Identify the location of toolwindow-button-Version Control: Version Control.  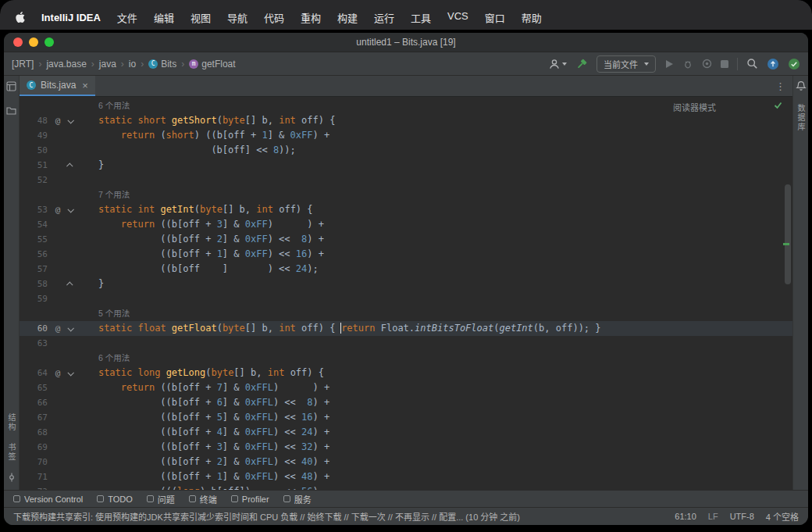
(48, 499).